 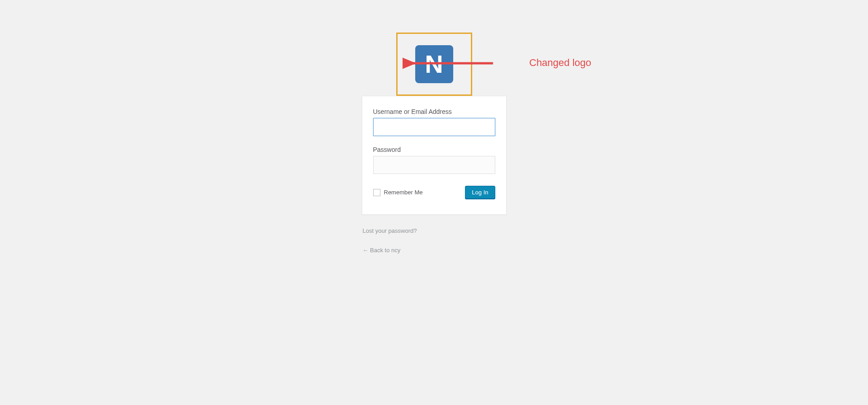 I want to click on password-input, so click(x=434, y=165).